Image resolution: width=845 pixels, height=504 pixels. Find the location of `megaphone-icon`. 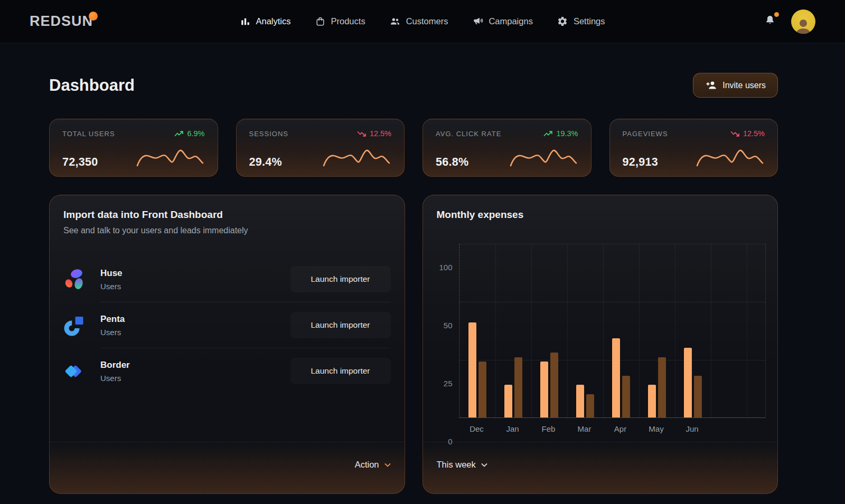

megaphone-icon is located at coordinates (477, 21).